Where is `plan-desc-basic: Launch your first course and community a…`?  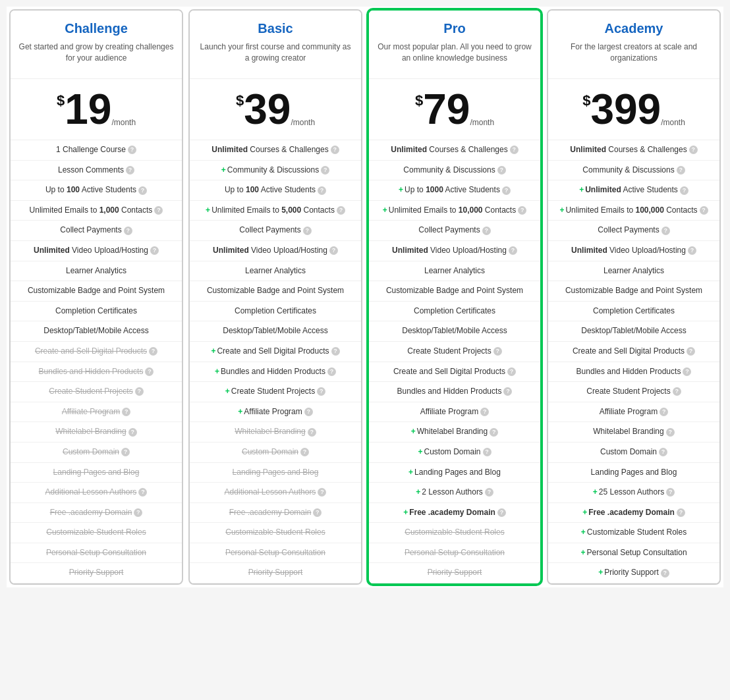 plan-desc-basic: Launch your first course and community a… is located at coordinates (275, 55).